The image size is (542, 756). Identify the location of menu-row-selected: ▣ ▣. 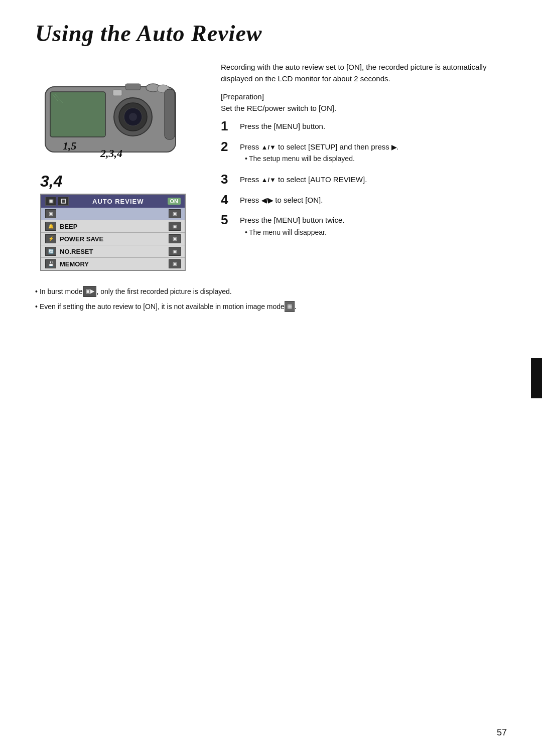
(113, 214).